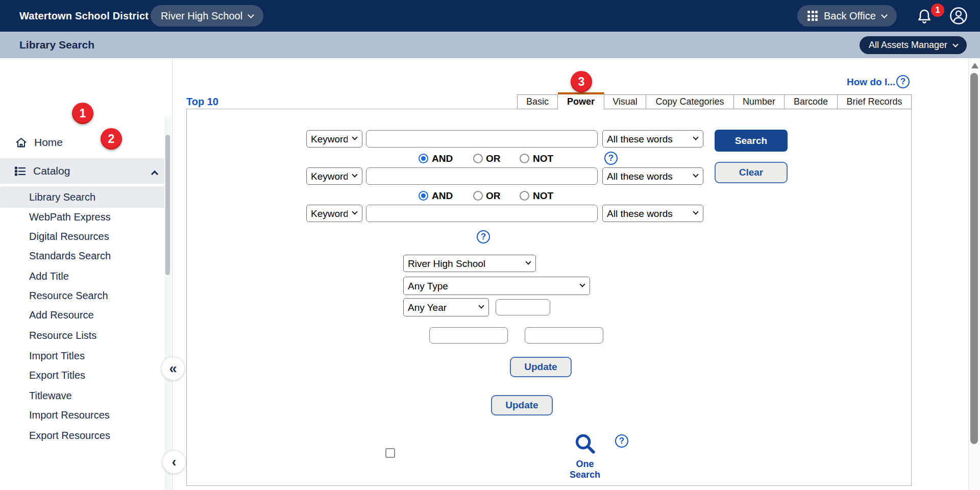 This screenshot has height=490, width=980. What do you see at coordinates (490, 16) in the screenshot?
I see `top-navbar: Watertown School District River High Sch…` at bounding box center [490, 16].